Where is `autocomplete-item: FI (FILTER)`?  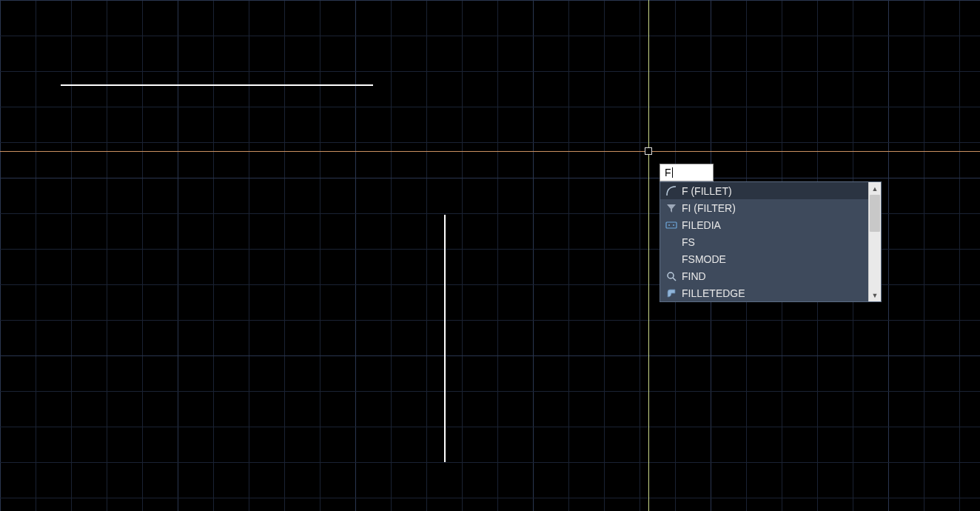 autocomplete-item: FI (FILTER) is located at coordinates (764, 207).